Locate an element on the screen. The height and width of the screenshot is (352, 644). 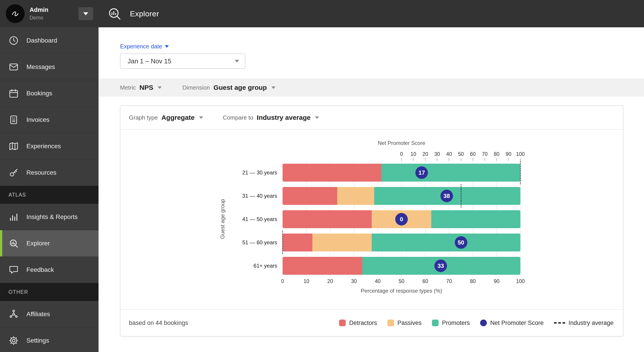
nps-axis-tick-label: 20 is located at coordinates (425, 154).